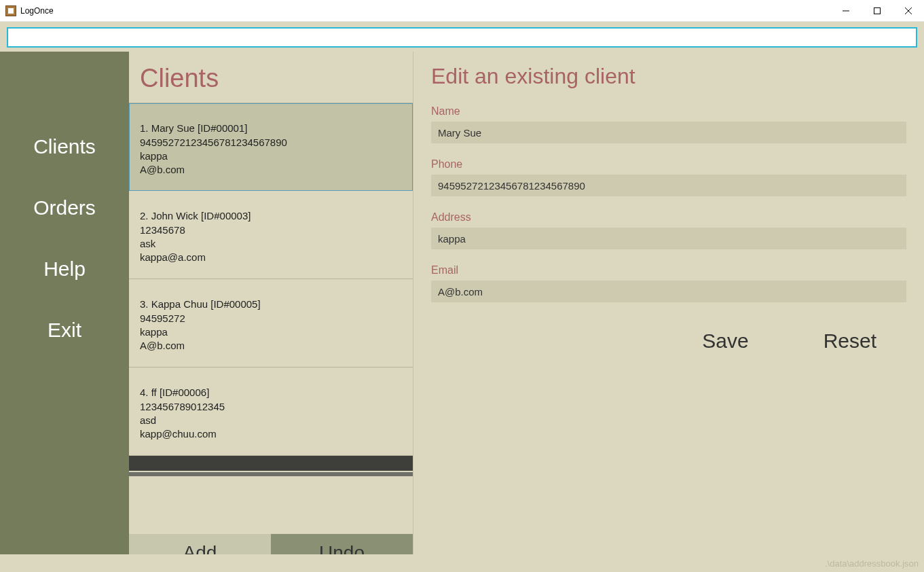 The image size is (924, 572). What do you see at coordinates (669, 270) in the screenshot?
I see `email-label: Email` at bounding box center [669, 270].